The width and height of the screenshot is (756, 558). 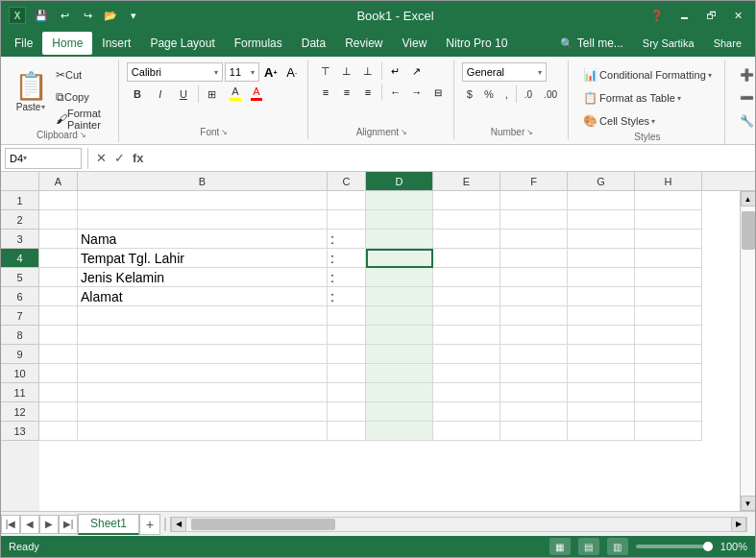 What do you see at coordinates (400, 278) in the screenshot?
I see `cell-D5` at bounding box center [400, 278].